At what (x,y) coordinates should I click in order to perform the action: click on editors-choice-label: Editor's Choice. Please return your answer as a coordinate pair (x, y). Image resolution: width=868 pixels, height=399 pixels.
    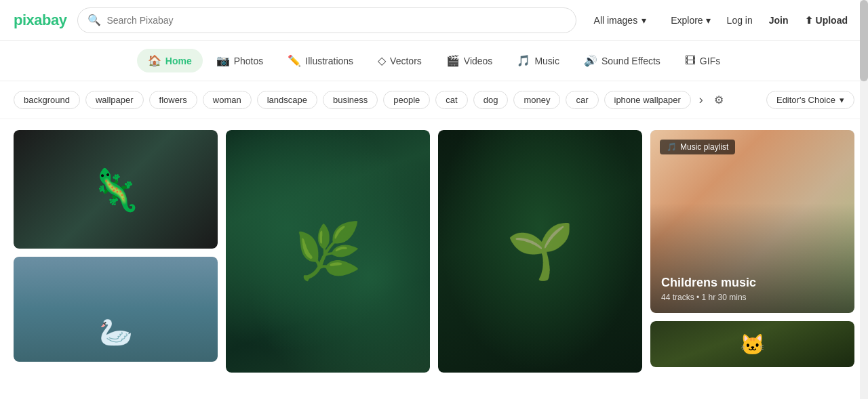
    Looking at the image, I should click on (806, 100).